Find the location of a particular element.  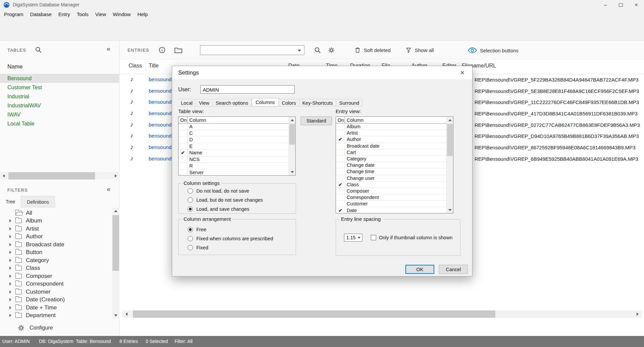

column-row: ✔ Author is located at coordinates (391, 140).